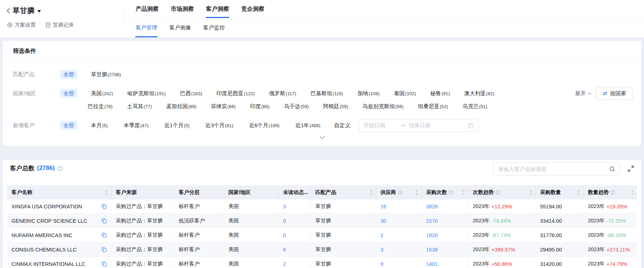  Describe the element at coordinates (180, 28) in the screenshot. I see `sub-tab: 客户画像` at that location.